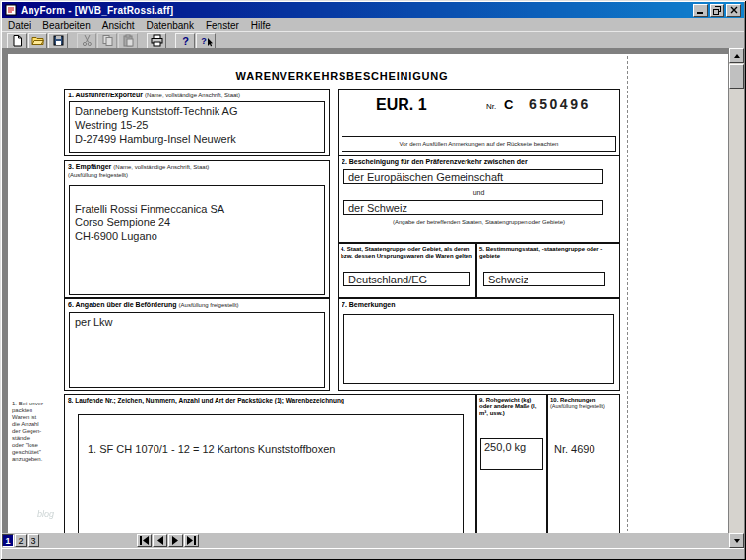 The height and width of the screenshot is (560, 746). What do you see at coordinates (197, 170) in the screenshot?
I see `box3-label: 3. Empfänger (Name, vollständige Anschri…` at bounding box center [197, 170].